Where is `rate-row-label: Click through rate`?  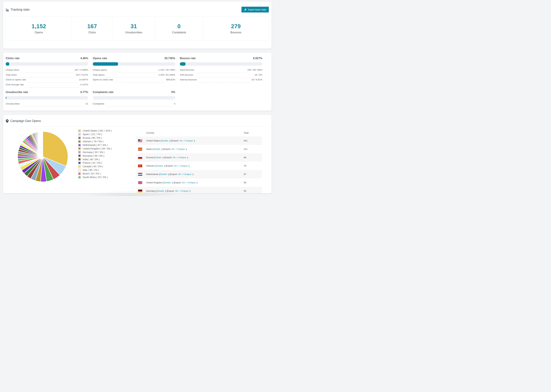
rate-row-label: Click through rate is located at coordinates (15, 84).